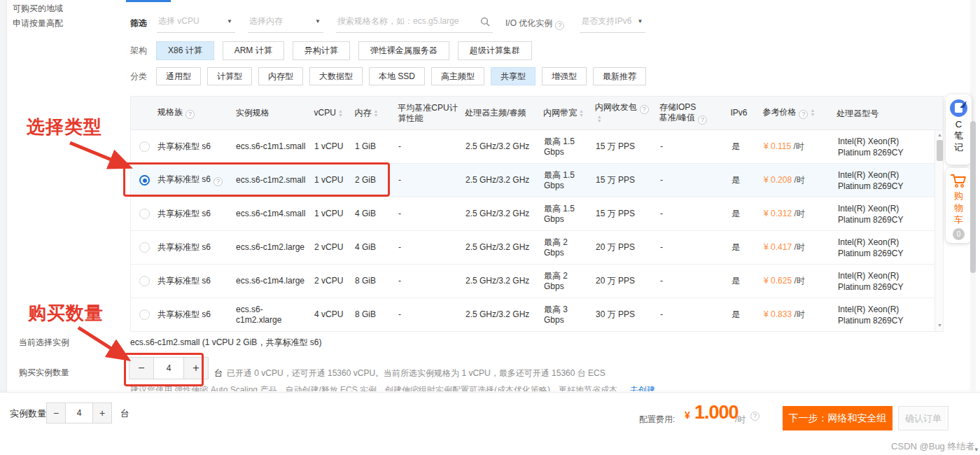 This screenshot has height=455, width=980. What do you see at coordinates (404, 50) in the screenshot?
I see `arch-tab-baremetal: 弹性裸金属服务器` at bounding box center [404, 50].